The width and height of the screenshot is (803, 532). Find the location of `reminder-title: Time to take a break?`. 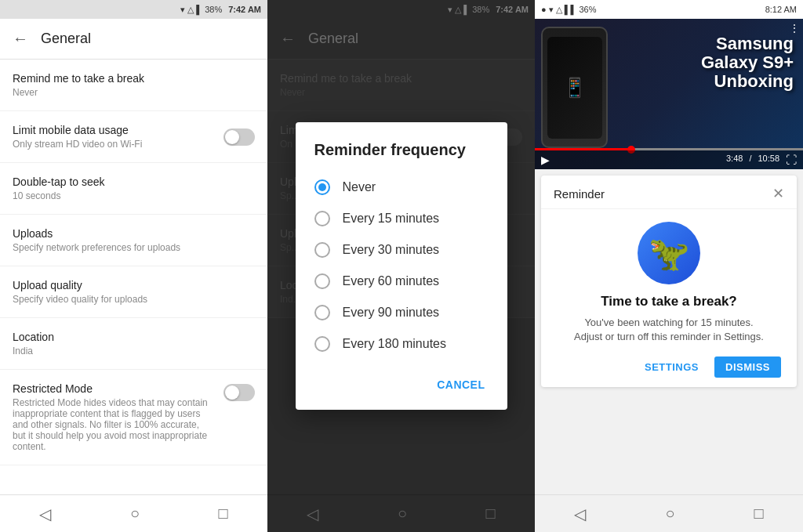

reminder-title: Time to take a break? is located at coordinates (669, 302).